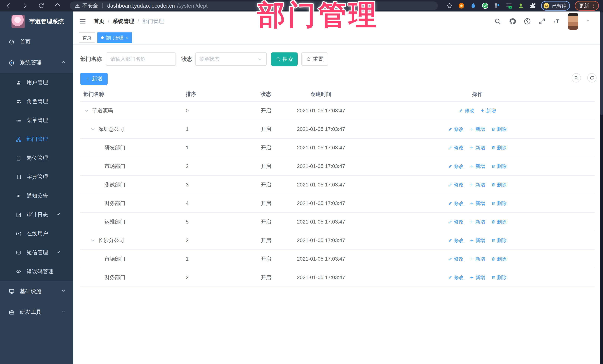  I want to click on breadcrumb-item: 系统管理, so click(123, 21).